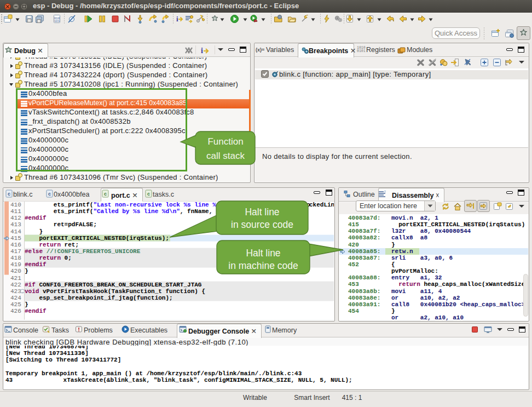 The width and height of the screenshot is (532, 407). I want to click on svg-text: in machine code, so click(263, 266).